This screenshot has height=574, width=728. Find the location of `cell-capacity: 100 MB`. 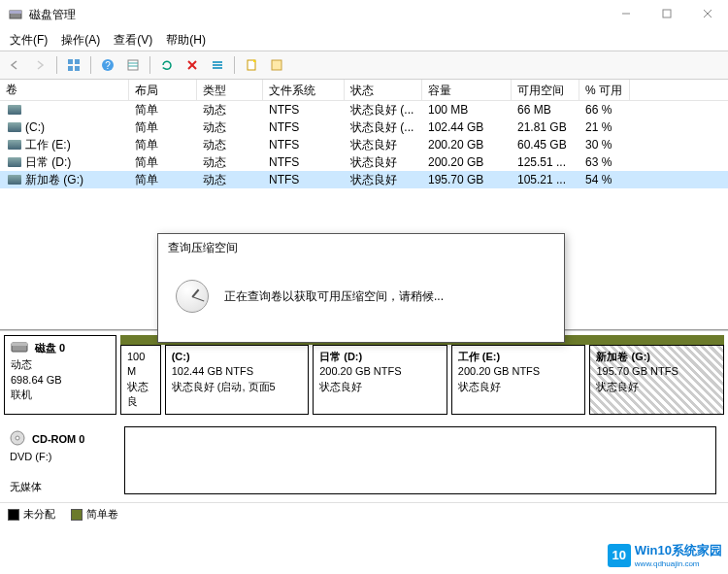

cell-capacity: 100 MB is located at coordinates (467, 110).